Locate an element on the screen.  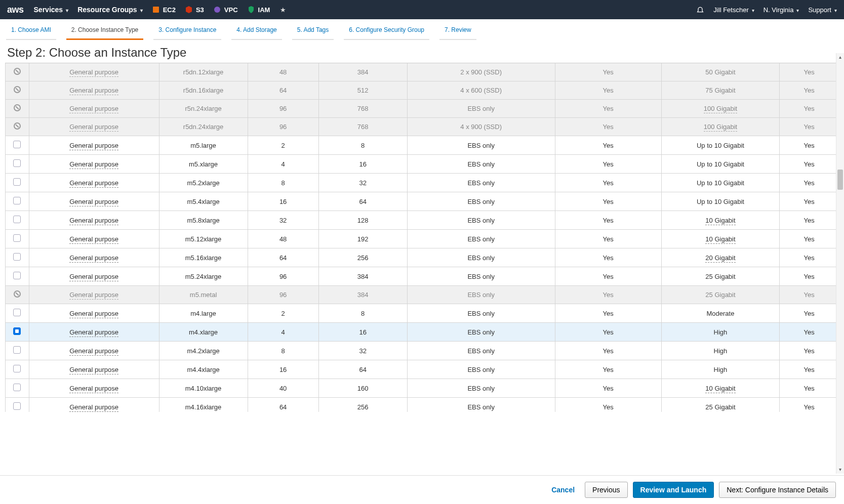
shortcut-vpc: VPC is located at coordinates (226, 10).